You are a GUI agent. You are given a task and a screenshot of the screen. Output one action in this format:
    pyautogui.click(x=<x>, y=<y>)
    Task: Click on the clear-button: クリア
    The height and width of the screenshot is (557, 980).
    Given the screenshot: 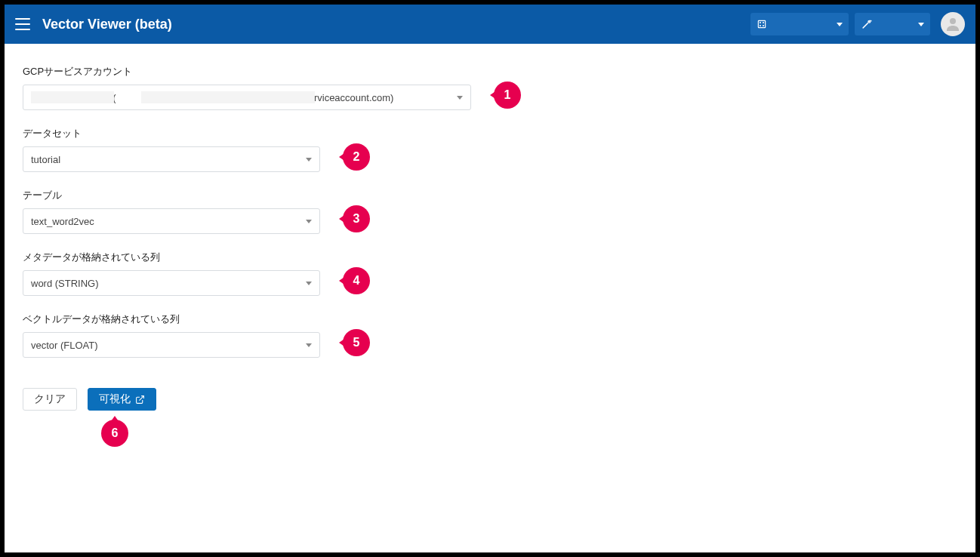 What is the action you would take?
    pyautogui.click(x=50, y=399)
    